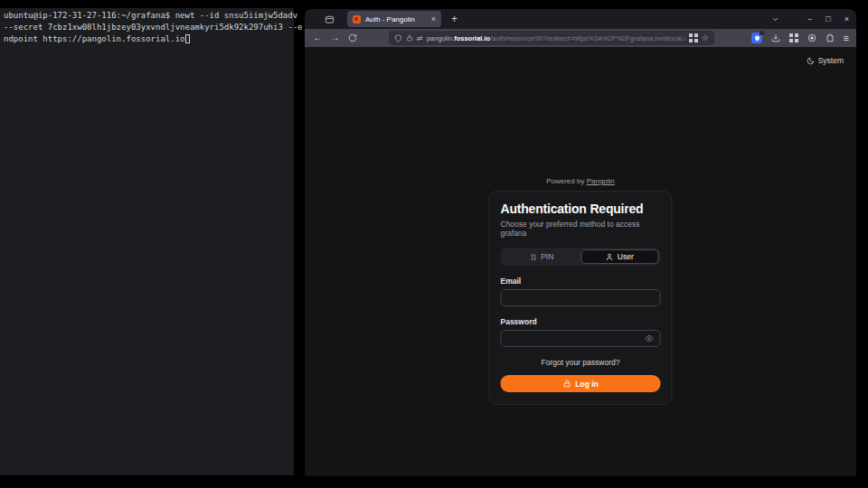 This screenshot has width=868, height=488. What do you see at coordinates (542, 257) in the screenshot?
I see `tab-pin: PIN` at bounding box center [542, 257].